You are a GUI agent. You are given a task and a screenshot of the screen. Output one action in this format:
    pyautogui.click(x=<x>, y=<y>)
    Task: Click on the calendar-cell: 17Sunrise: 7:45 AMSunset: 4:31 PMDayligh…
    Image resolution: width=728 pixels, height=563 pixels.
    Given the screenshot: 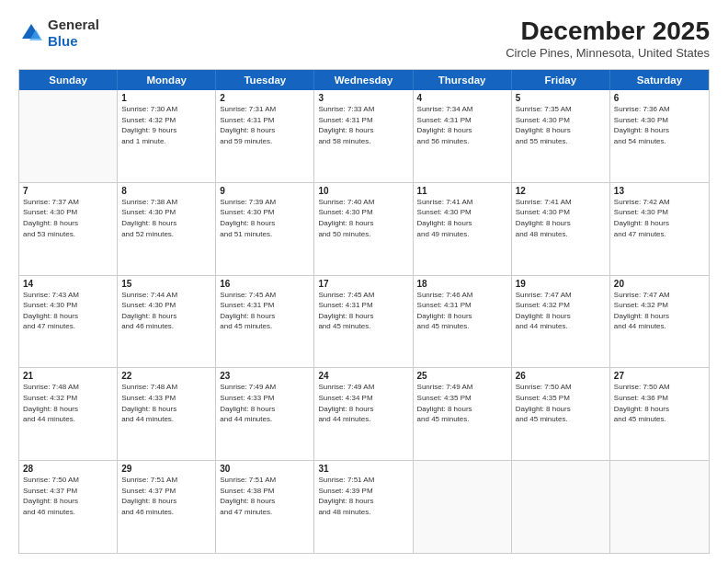 What is the action you would take?
    pyautogui.click(x=364, y=322)
    